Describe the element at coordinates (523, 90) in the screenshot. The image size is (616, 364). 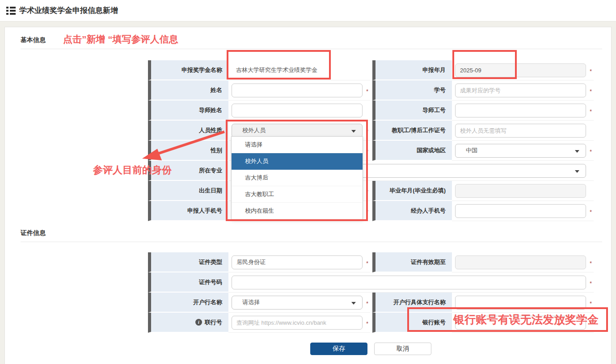
I see `student-id-cell: *` at that location.